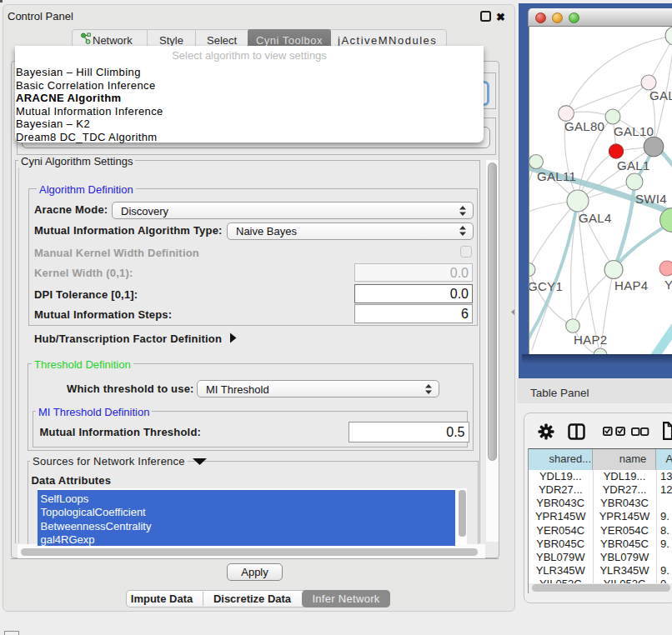 The height and width of the screenshot is (635, 672). Describe the element at coordinates (631, 285) in the screenshot. I see `svg-text: HAP4` at that location.